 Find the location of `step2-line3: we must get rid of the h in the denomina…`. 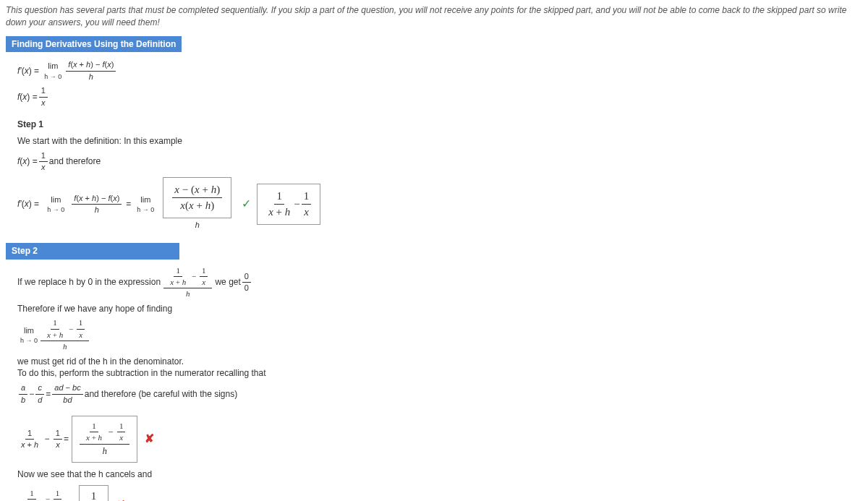

step2-line3: we must get rid of the h in the denomina… is located at coordinates (440, 361).